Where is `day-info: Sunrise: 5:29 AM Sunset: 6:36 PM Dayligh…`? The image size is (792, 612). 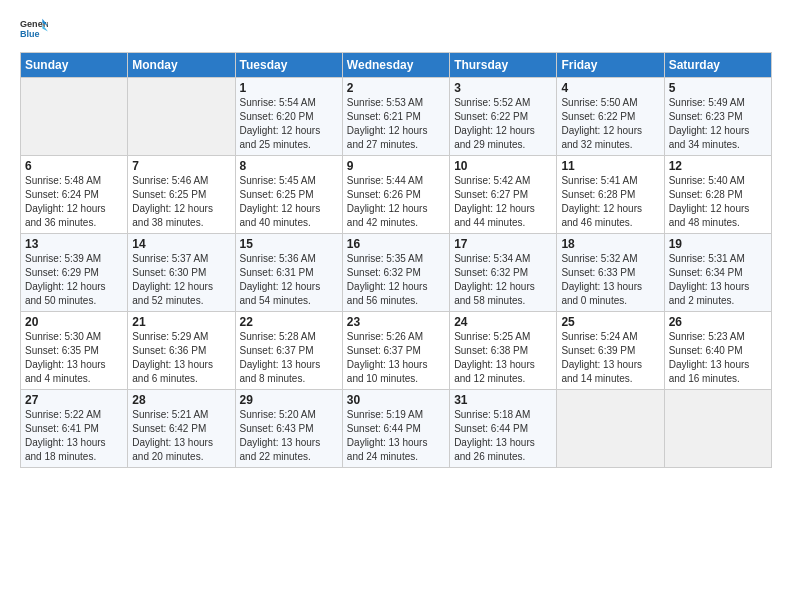
day-info: Sunrise: 5:29 AM Sunset: 6:36 PM Dayligh… is located at coordinates (181, 358).